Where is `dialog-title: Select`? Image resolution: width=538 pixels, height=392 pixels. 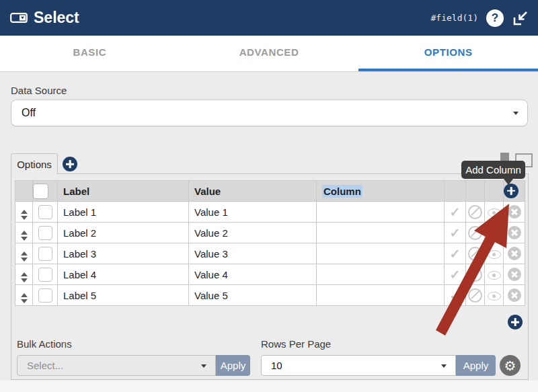 dialog-title: Select is located at coordinates (56, 17).